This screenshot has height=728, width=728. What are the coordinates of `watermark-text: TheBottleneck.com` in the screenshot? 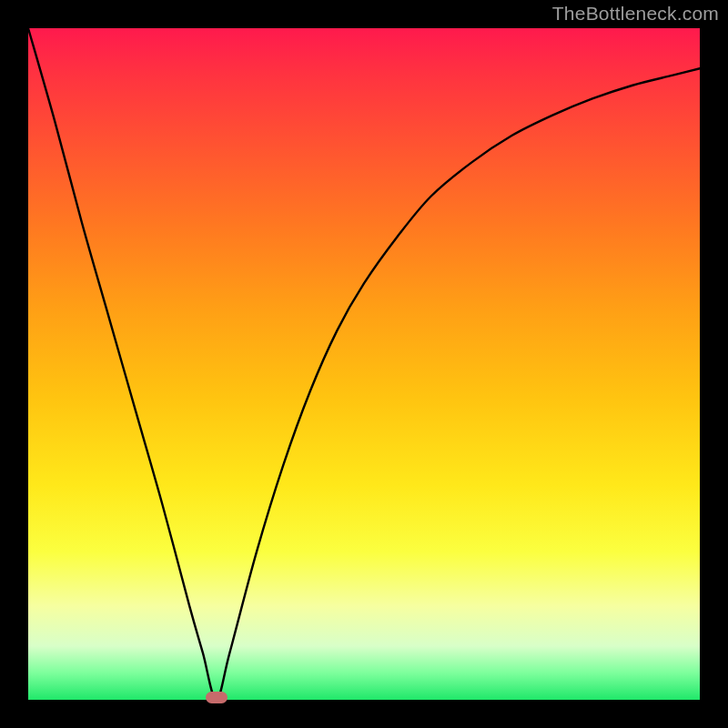 It's located at (635, 14).